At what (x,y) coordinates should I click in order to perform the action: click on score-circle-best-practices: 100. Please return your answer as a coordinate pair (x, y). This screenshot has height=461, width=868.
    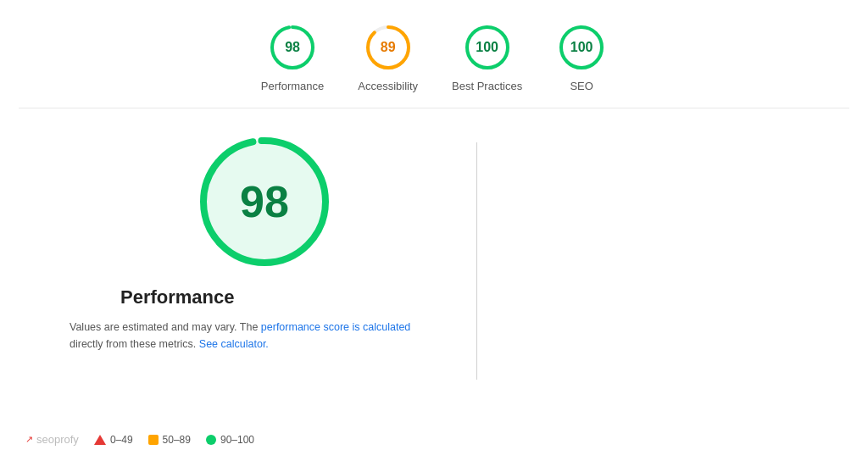
    Looking at the image, I should click on (487, 47).